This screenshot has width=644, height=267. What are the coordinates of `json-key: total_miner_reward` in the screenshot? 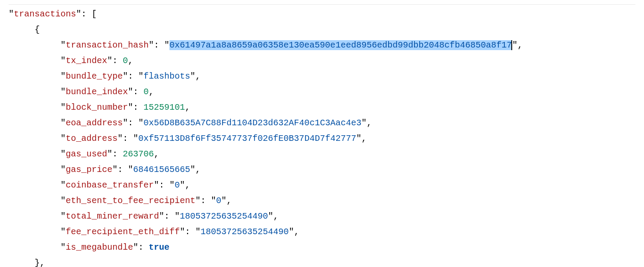 It's located at (112, 216).